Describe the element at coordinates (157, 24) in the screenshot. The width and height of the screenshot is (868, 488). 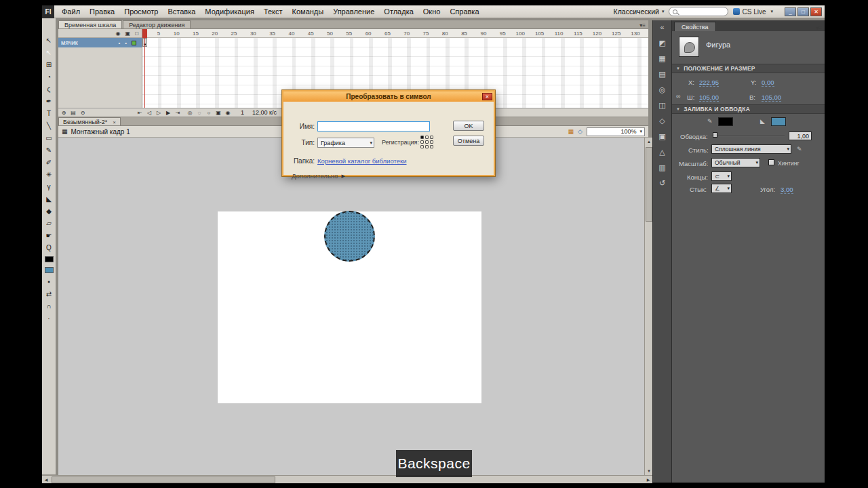
I see `tab-motion-editor: Редактор движения` at that location.